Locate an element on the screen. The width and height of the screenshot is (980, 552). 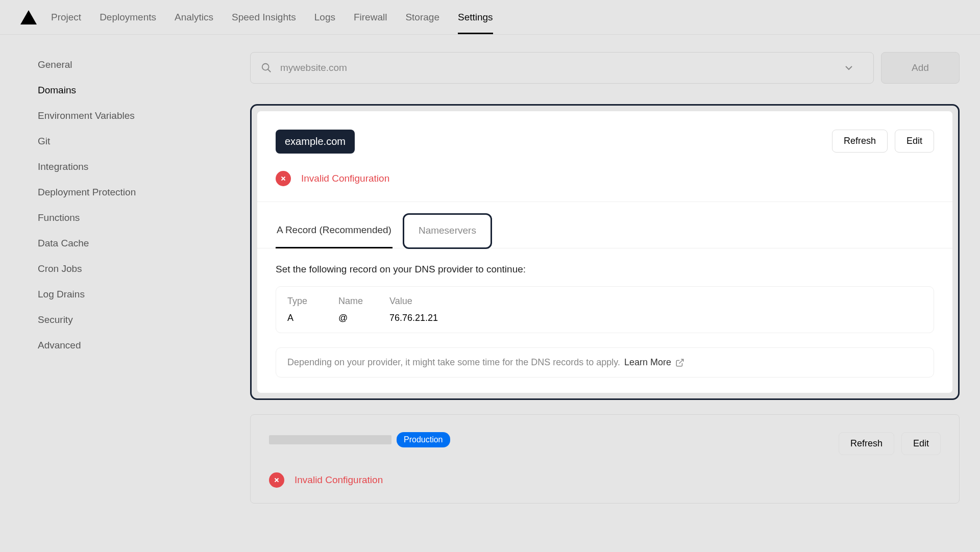
sidebar-item-functions: Functions is located at coordinates (144, 218).